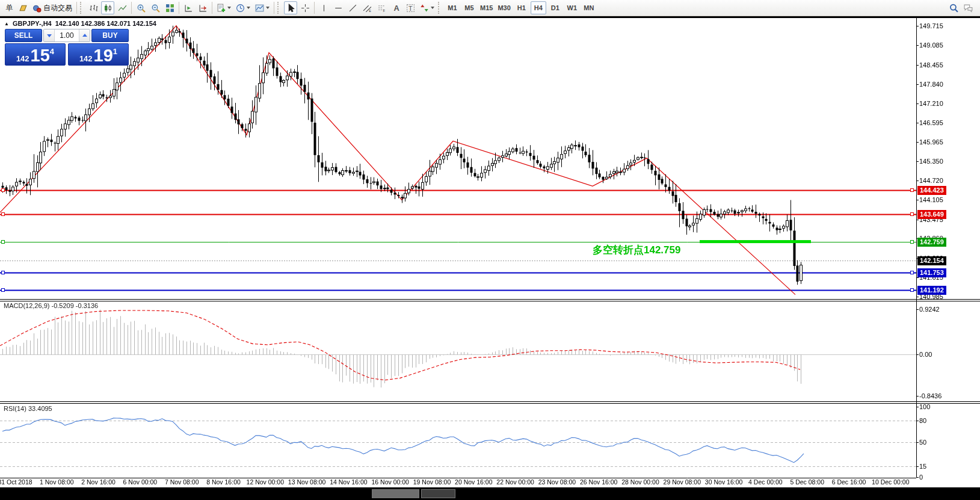 The image size is (980, 500). What do you see at coordinates (522, 8) in the screenshot?
I see `timeframe-h1-button: H1` at bounding box center [522, 8].